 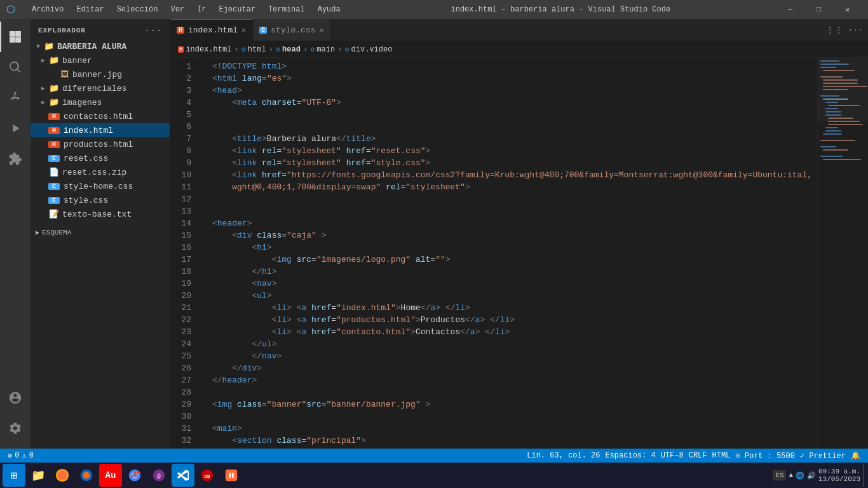 I want to click on bc-html-tag: ◇ html, so click(x=254, y=50).